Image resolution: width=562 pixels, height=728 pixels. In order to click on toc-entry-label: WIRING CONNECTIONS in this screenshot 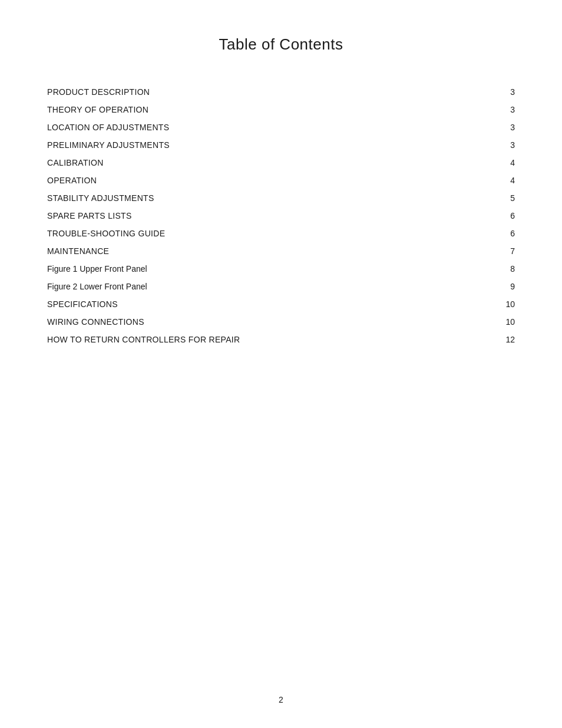, I will do `click(269, 322)`.